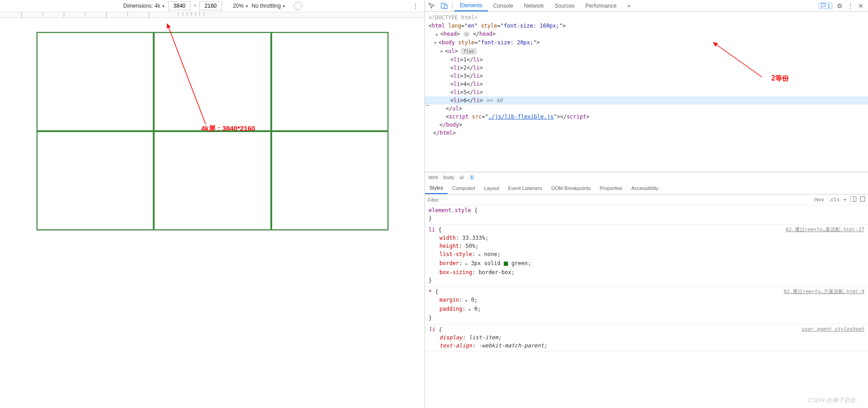 The image size is (868, 408). I want to click on dom-li-5: <li>5</li>, so click(646, 92).